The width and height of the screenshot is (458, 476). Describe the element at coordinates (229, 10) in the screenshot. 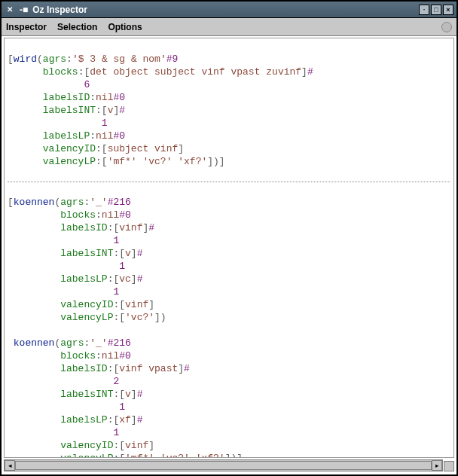

I see `window-titlebar: ✕ -■ Oz Inspector · □ ×` at that location.